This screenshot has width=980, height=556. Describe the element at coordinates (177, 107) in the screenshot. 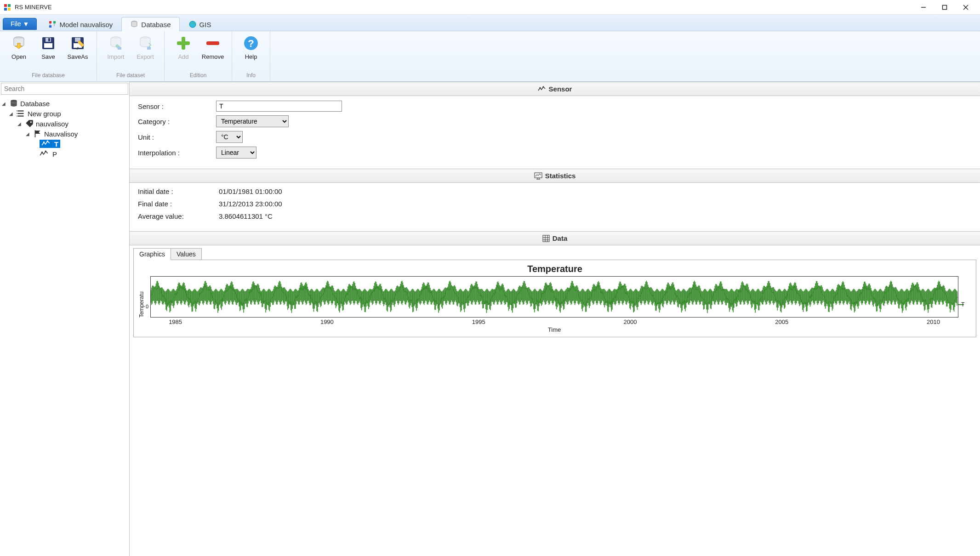

I see `sensor-name-label: Sensor :` at that location.